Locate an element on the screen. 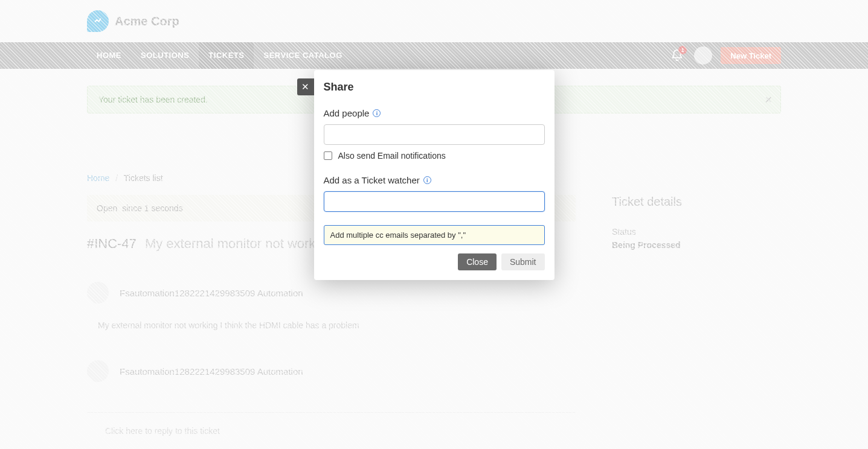  modal-title: Share is located at coordinates (434, 87).